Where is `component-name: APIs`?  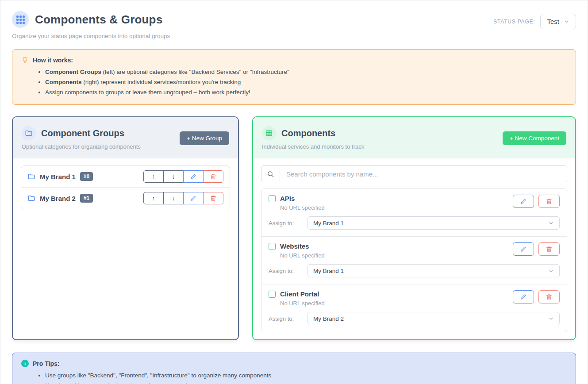
component-name: APIs is located at coordinates (288, 198).